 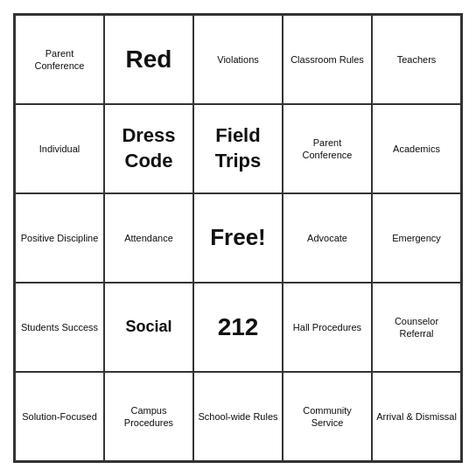 What do you see at coordinates (238, 238) in the screenshot?
I see `bingo-cell-r2c2: Free!` at bounding box center [238, 238].